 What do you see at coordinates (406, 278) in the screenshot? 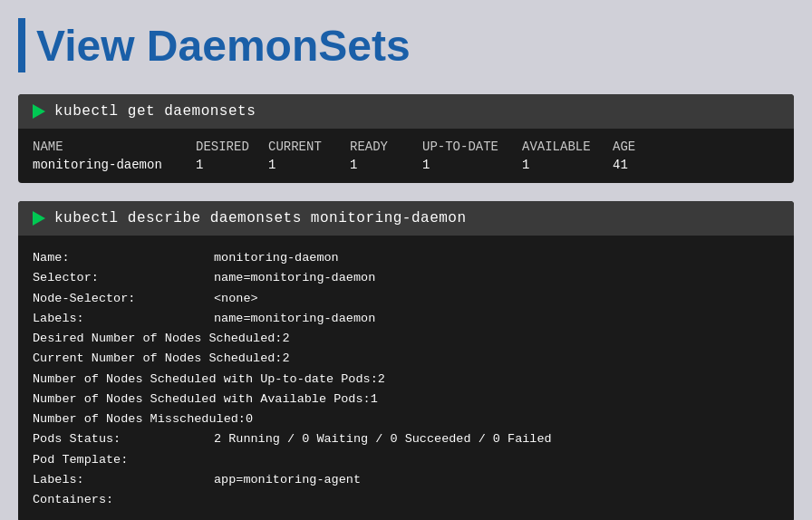
I see `describe-line: Selector:name=monitoring-daemon` at bounding box center [406, 278].